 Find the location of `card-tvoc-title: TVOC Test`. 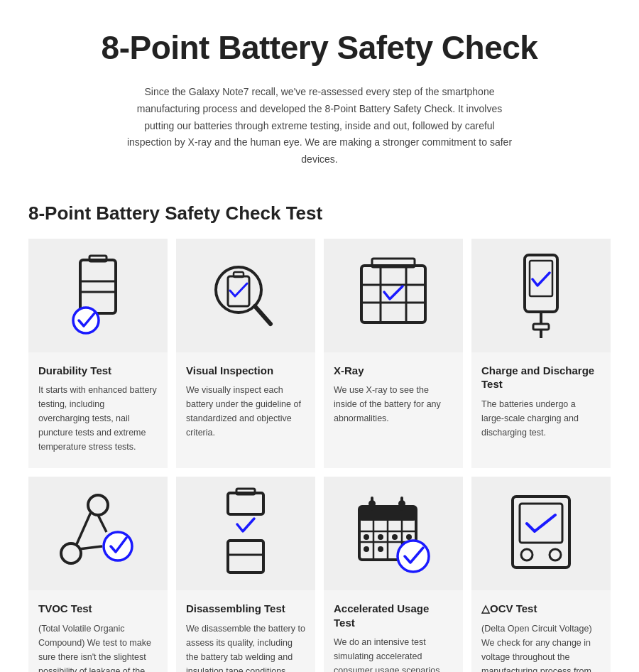

card-tvoc-title: TVOC Test is located at coordinates (98, 609).